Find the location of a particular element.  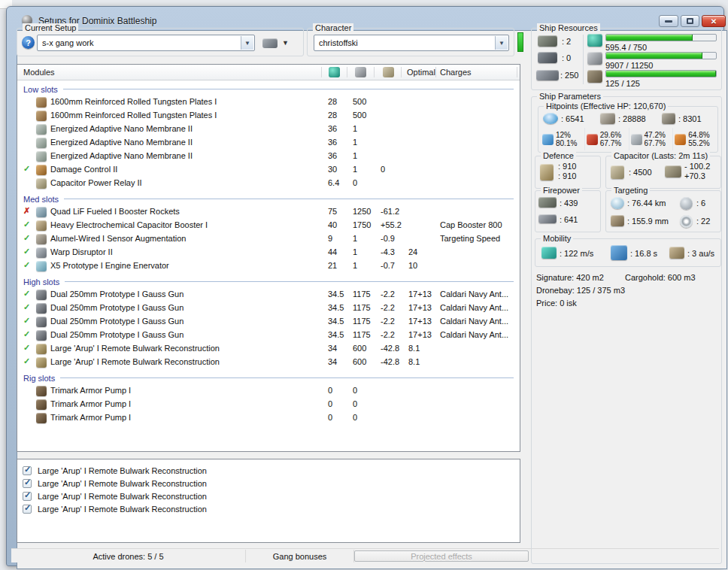

checkmark-icon: ✓ is located at coordinates (27, 483).